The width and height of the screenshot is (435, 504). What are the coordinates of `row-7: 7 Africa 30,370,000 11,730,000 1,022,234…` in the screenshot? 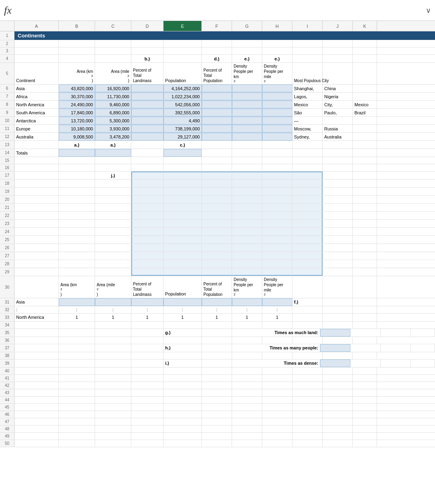 It's located at (218, 97).